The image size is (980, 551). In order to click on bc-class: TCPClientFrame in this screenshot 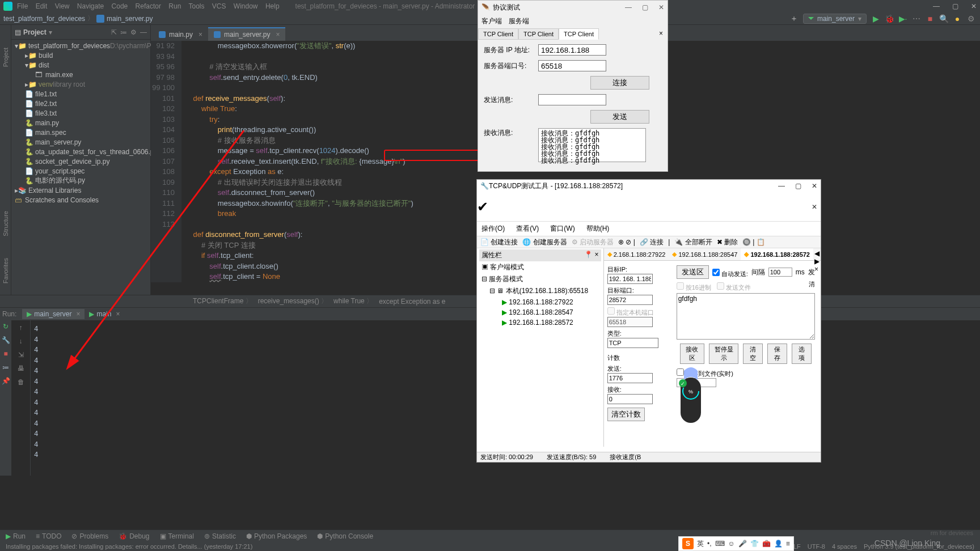, I will do `click(222, 302)`.